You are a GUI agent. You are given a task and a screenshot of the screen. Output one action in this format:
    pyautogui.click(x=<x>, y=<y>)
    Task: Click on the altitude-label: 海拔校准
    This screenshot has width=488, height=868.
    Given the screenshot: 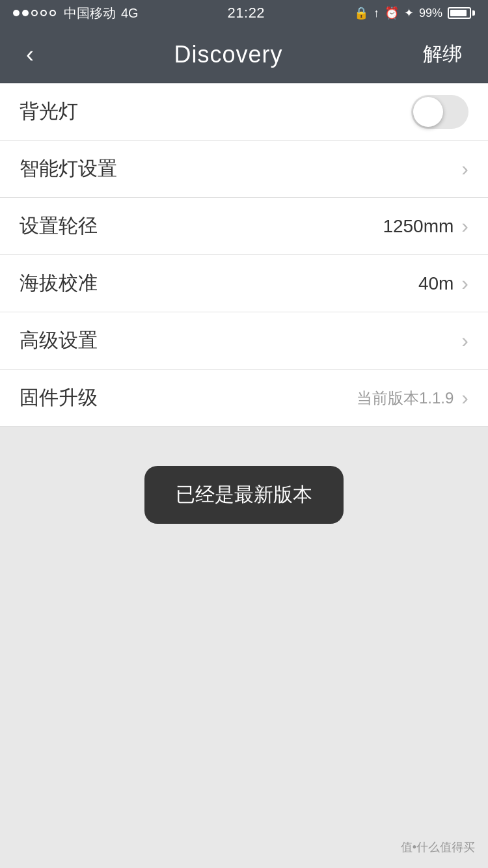 What is the action you would take?
    pyautogui.click(x=59, y=284)
    